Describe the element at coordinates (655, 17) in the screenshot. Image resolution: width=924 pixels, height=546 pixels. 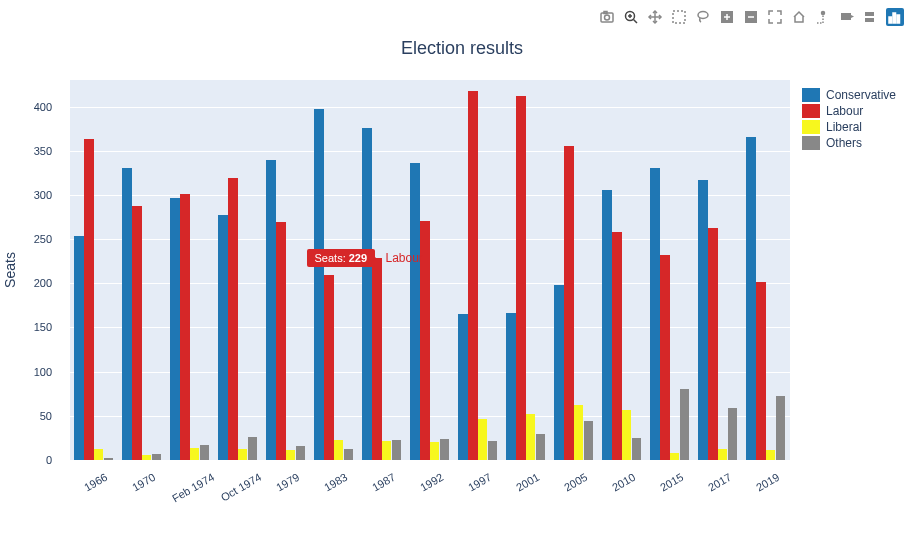
I see `pan-icon` at that location.